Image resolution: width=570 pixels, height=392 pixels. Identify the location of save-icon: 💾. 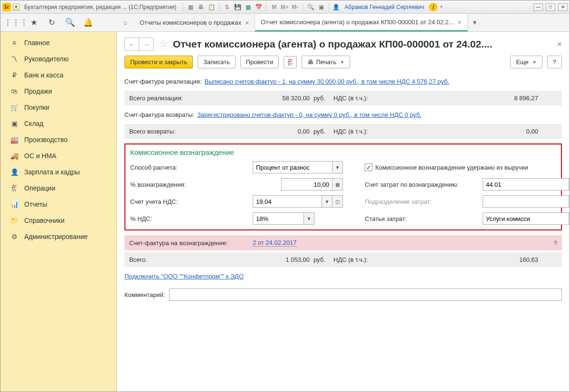
(238, 7).